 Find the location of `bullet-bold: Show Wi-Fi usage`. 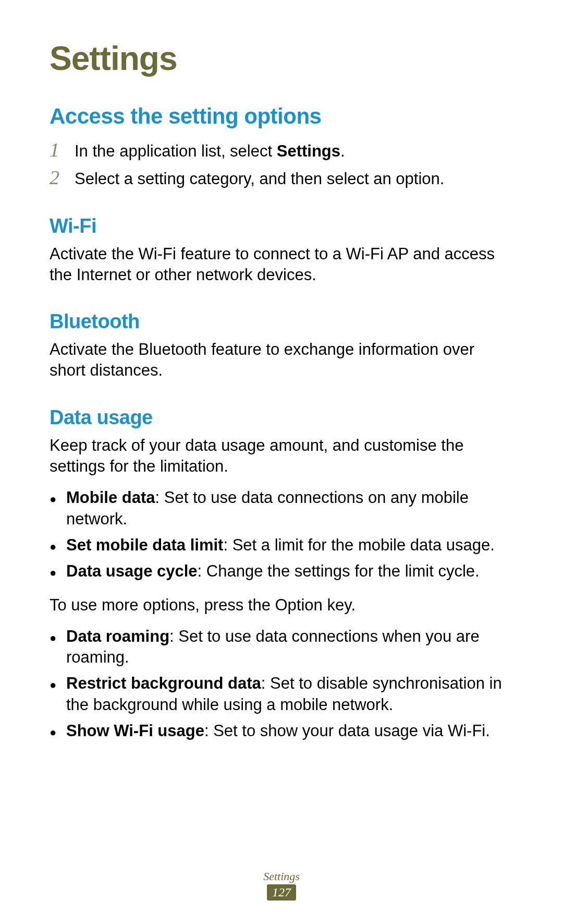

bullet-bold: Show Wi-Fi usage is located at coordinates (136, 730).